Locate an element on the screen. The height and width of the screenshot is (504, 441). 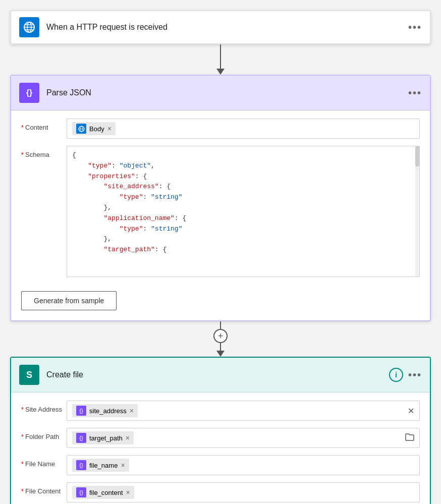
file-content-tag: {} file_content × is located at coordinates (103, 492).